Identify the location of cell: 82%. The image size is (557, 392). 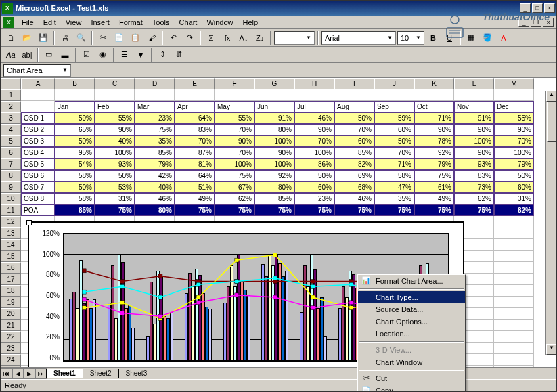
(355, 164).